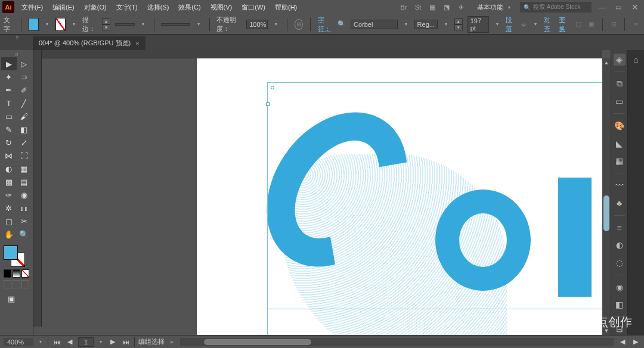  What do you see at coordinates (635, 7) in the screenshot?
I see `close-button: ✕` at bounding box center [635, 7].